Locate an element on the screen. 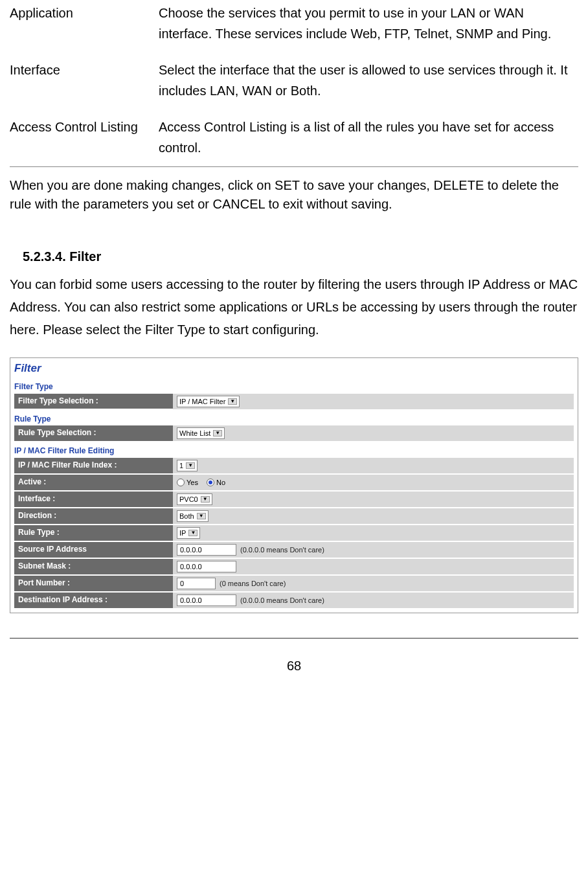 Image resolution: width=588 pixels, height=882 pixels. rule-type-label: Rule Type Selection : is located at coordinates (93, 433).